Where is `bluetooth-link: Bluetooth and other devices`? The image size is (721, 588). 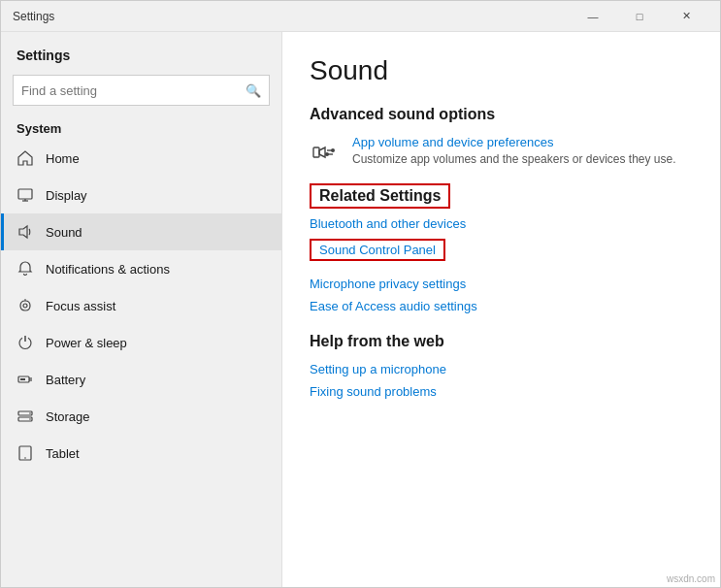
bluetooth-link: Bluetooth and other devices is located at coordinates (501, 223).